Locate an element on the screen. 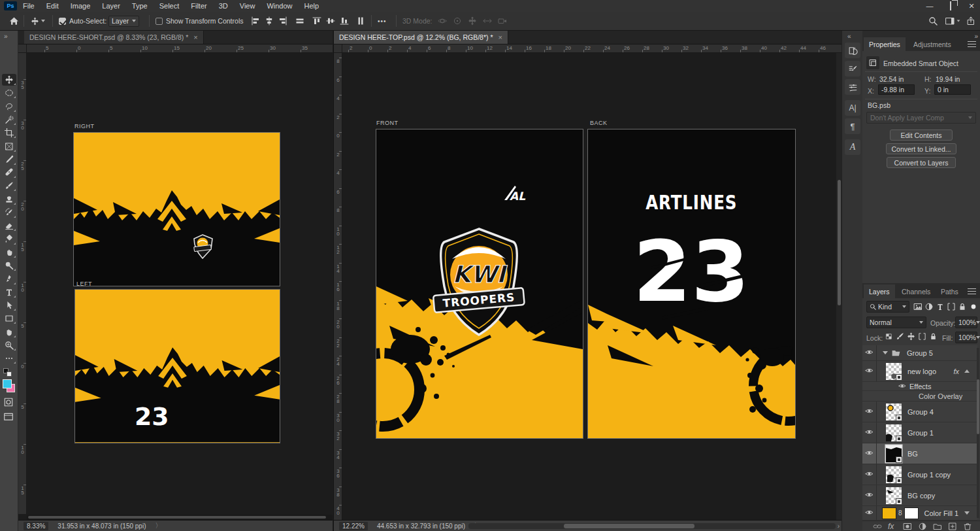 Image resolution: width=980 pixels, height=531 pixels. layer-row: Color Overlay is located at coordinates (920, 396).